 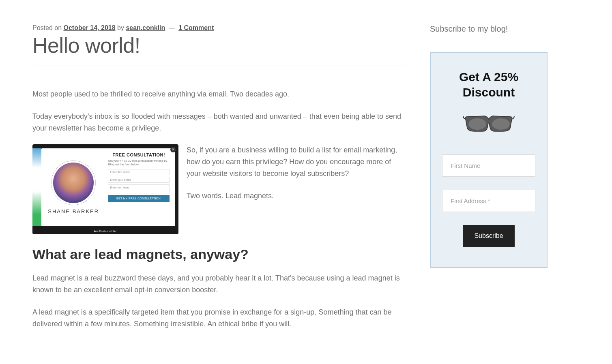 What do you see at coordinates (73, 212) in the screenshot?
I see `avatar-name: SHANE BARKER` at bounding box center [73, 212].